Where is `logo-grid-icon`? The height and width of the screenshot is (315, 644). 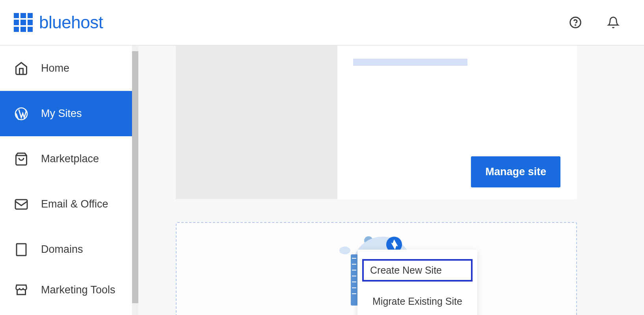 logo-grid-icon is located at coordinates (23, 22).